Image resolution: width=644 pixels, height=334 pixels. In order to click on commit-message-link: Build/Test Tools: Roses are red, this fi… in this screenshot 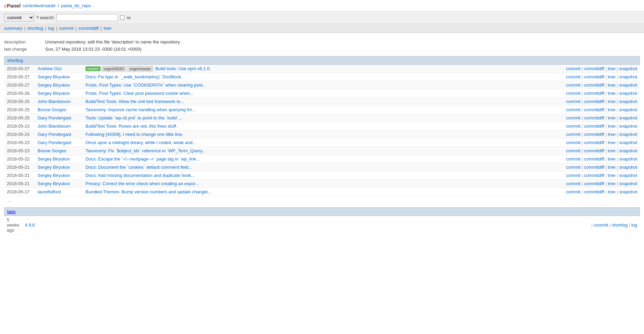, I will do `click(131, 126)`.